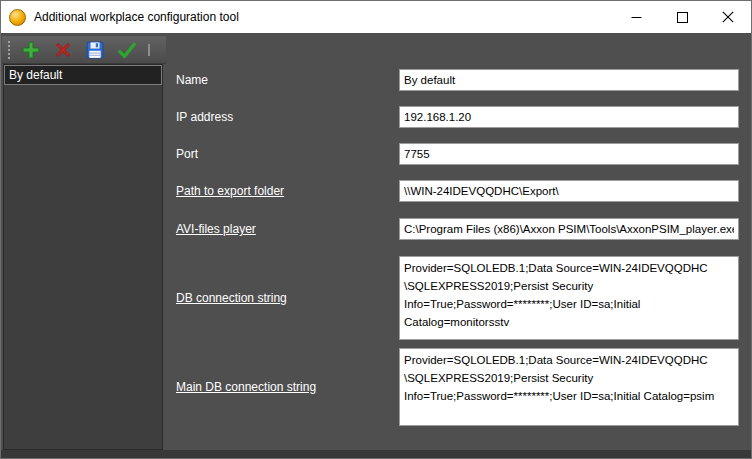  What do you see at coordinates (636, 17) in the screenshot?
I see `minimize-button` at bounding box center [636, 17].